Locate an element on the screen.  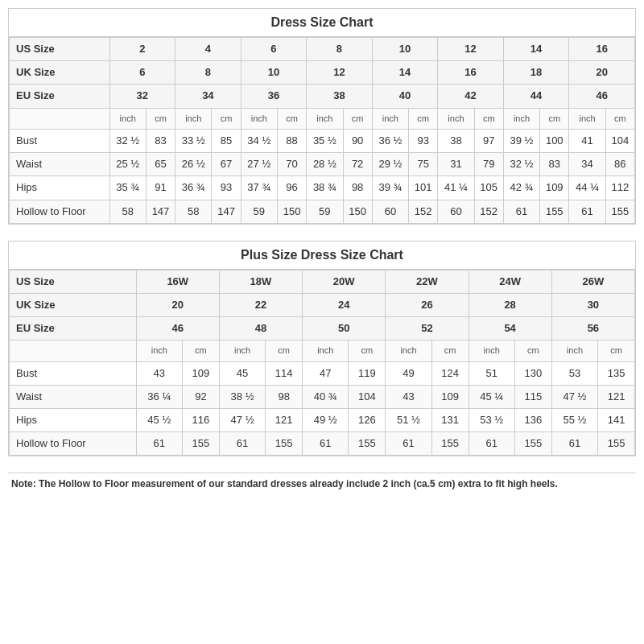
uk-size-12: 12 is located at coordinates (340, 72).